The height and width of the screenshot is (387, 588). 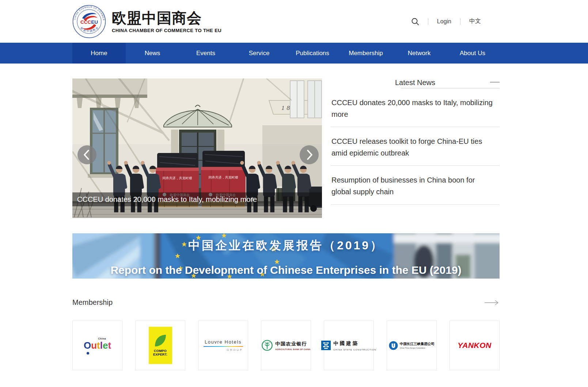 I want to click on banner-title-en: Report on the Development of Chinese Ent…, so click(x=286, y=270).